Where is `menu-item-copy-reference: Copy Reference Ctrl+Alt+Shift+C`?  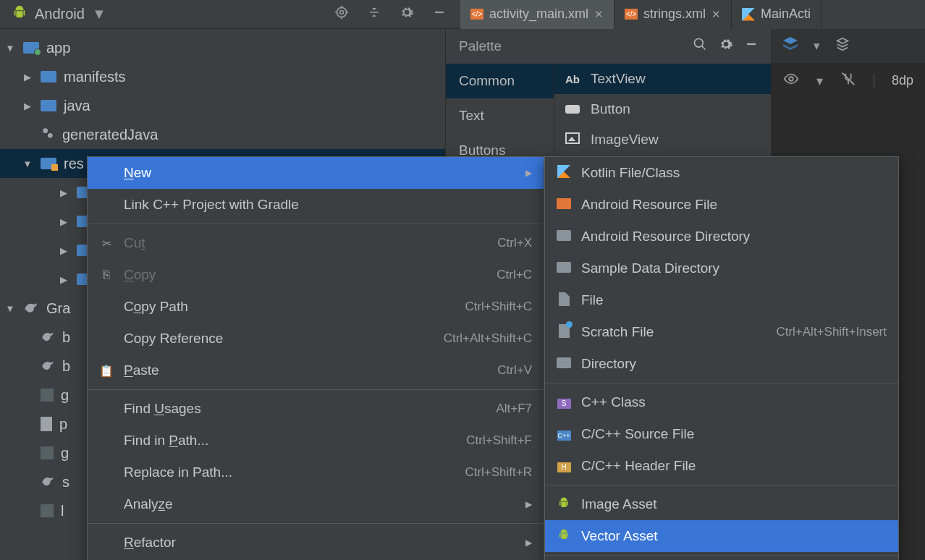 menu-item-copy-reference: Copy Reference Ctrl+Alt+Shift+C is located at coordinates (316, 339).